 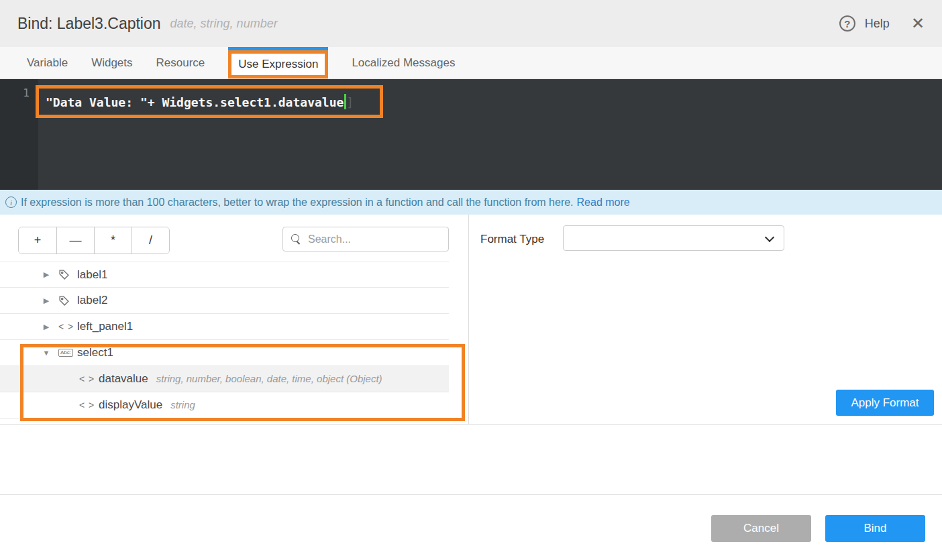 What do you see at coordinates (847, 23) in the screenshot?
I see `help-icon: ?` at bounding box center [847, 23].